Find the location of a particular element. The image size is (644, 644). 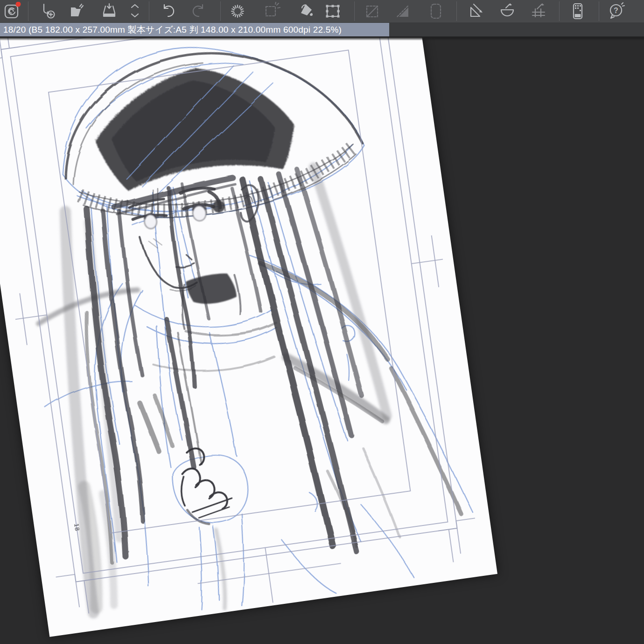

crop-selection-icon is located at coordinates (372, 11).